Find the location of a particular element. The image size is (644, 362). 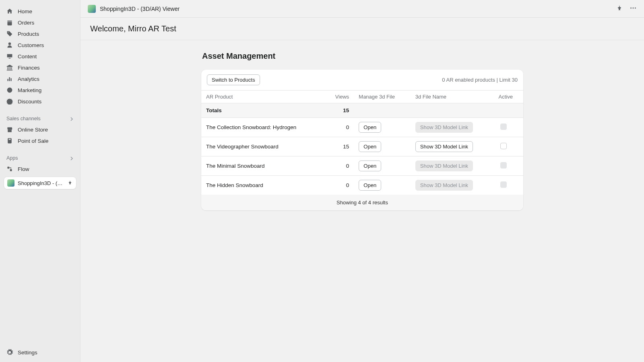

nav-analytics: Analytics is located at coordinates (40, 79).